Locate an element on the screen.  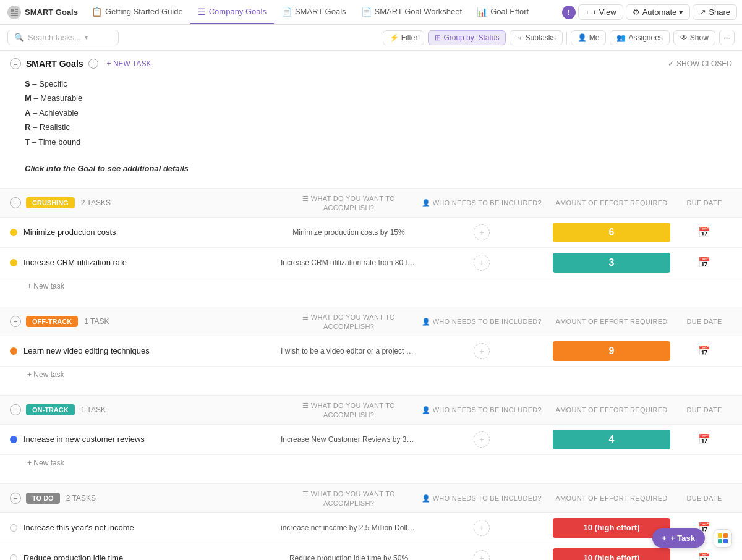
add-assignee-button-reviews: + is located at coordinates (482, 439).